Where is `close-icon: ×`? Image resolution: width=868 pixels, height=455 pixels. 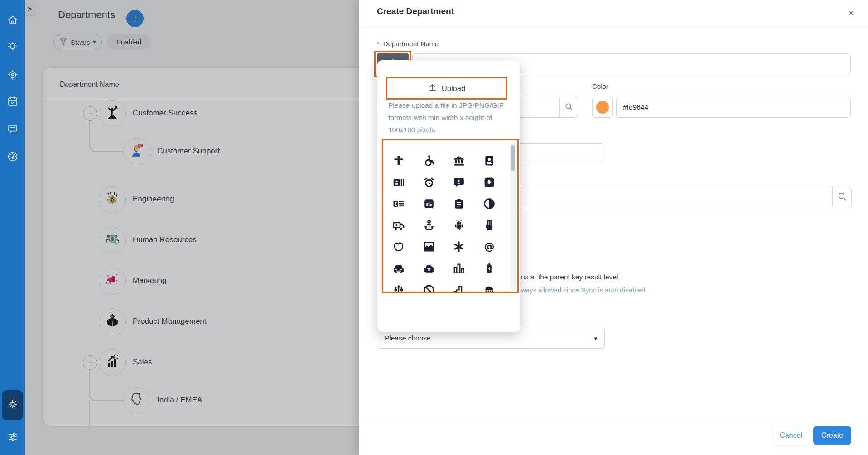
close-icon: × is located at coordinates (851, 13).